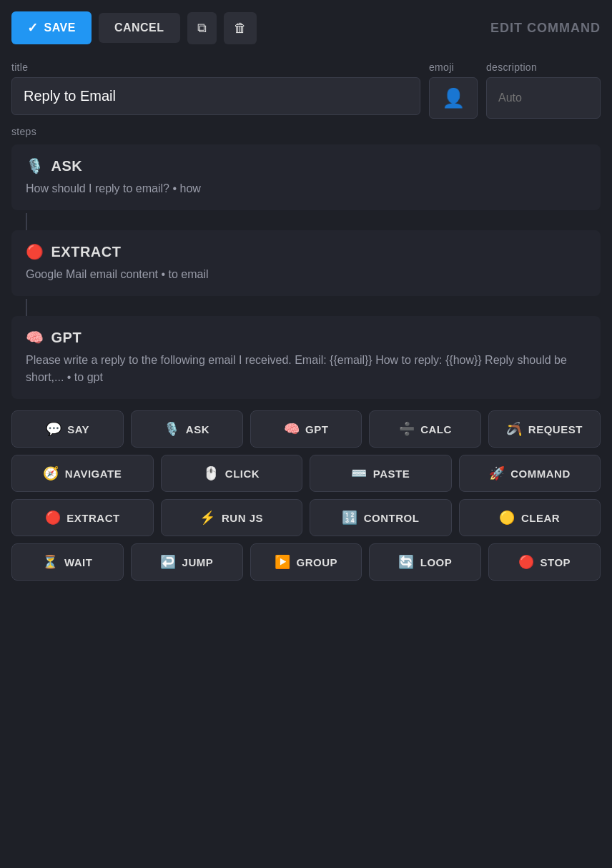 Image resolution: width=612 pixels, height=868 pixels. What do you see at coordinates (306, 562) in the screenshot?
I see `actions-row-4: ⏳ WAIT ↩️ JUMP ▶️ GROUP 🔄 LOOP 🔴 STOP` at bounding box center [306, 562].